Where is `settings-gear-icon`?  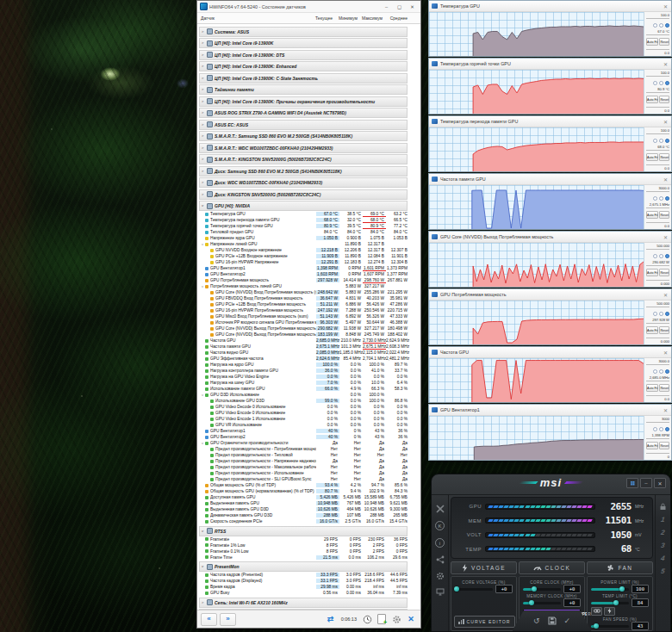 settings-gear-icon is located at coordinates (396, 620).